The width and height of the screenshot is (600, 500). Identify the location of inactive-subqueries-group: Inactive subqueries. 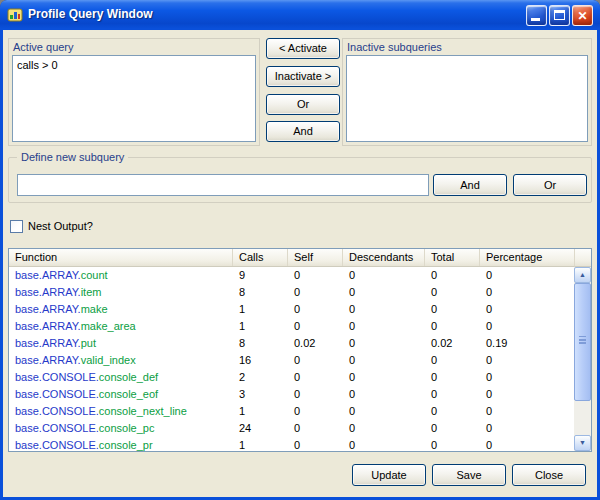
(467, 92).